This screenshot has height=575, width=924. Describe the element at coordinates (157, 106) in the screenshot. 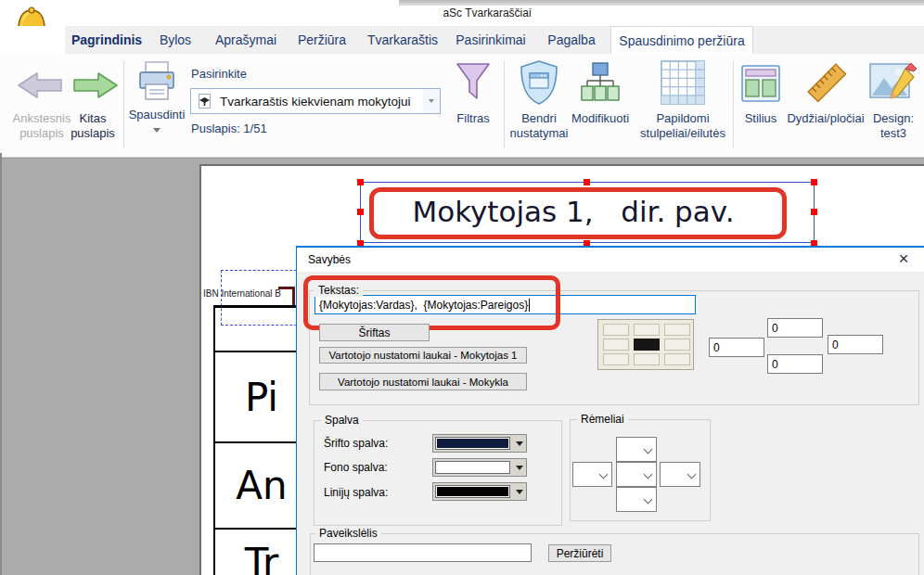

I see `print-button: Spausdinti` at that location.